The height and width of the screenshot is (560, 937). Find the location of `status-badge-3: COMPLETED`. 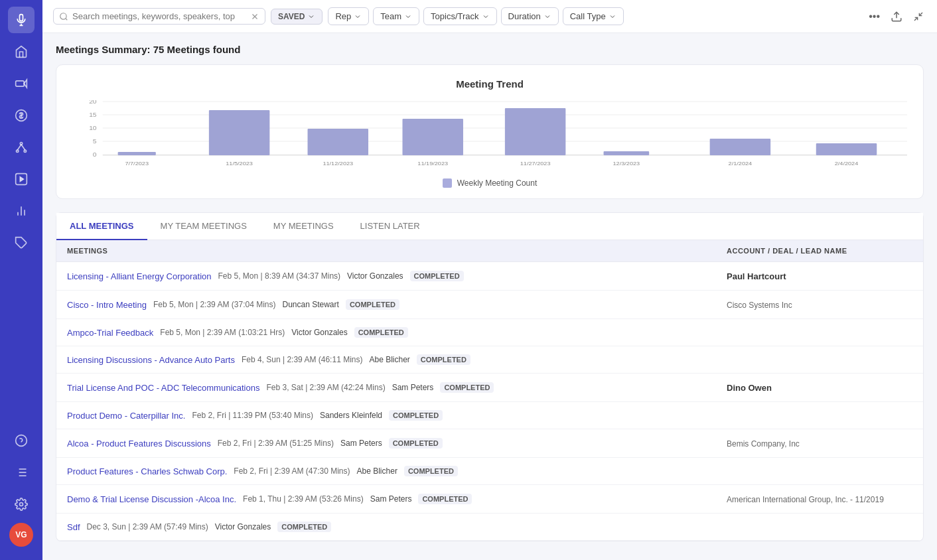

status-badge-3: COMPLETED is located at coordinates (443, 360).